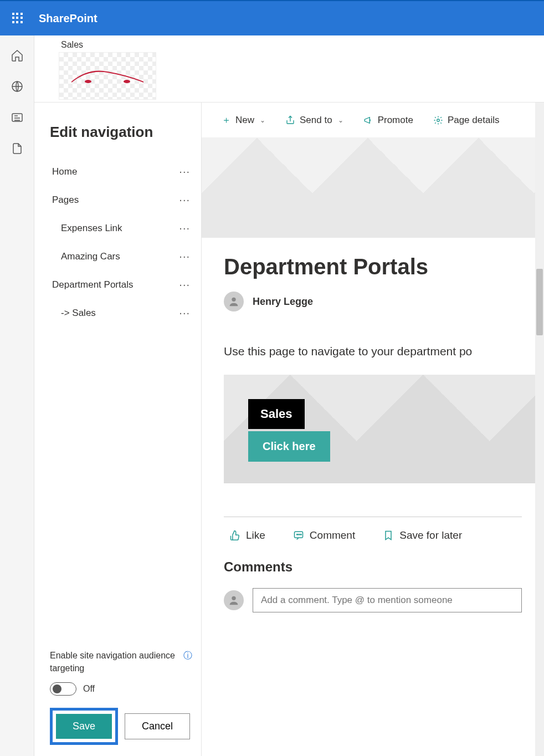  Describe the element at coordinates (121, 313) in the screenshot. I see `nav-item-sales: -> Sales ···` at that location.